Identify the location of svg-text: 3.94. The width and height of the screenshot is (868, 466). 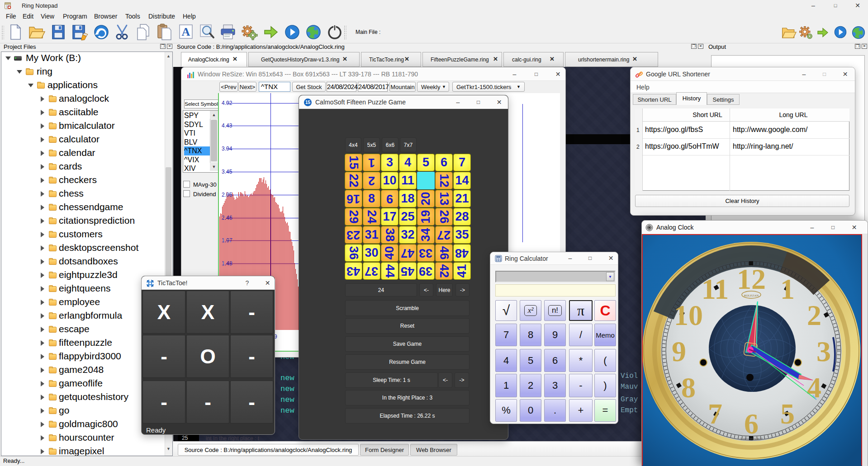
(227, 149).